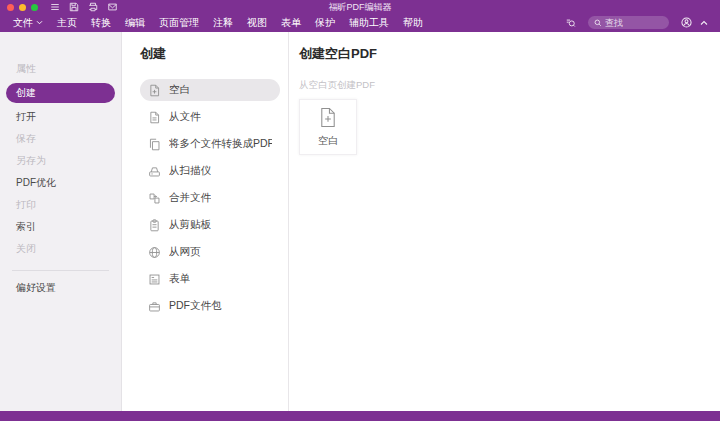 The image size is (720, 421). Describe the element at coordinates (28, 23) in the screenshot. I see `menu-file: 文件` at that location.